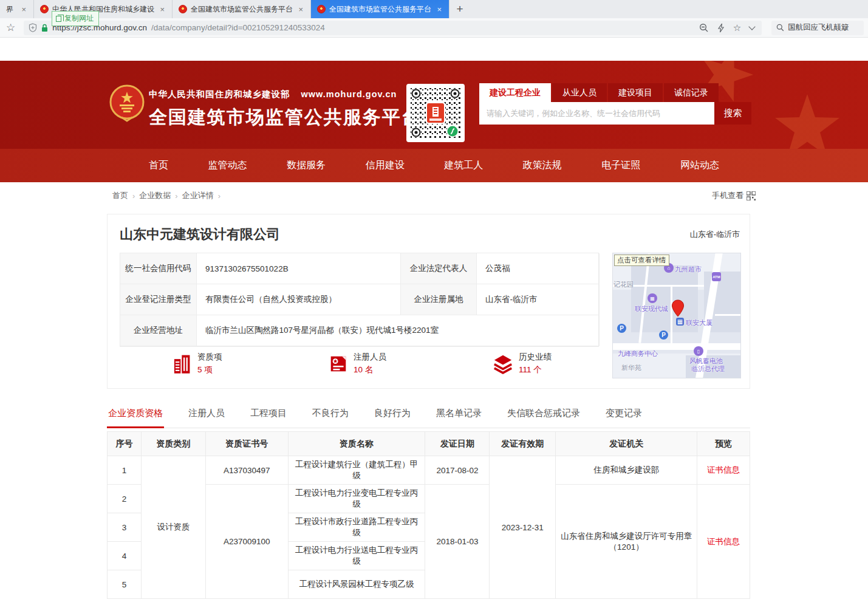 The height and width of the screenshot is (605, 868). I want to click on shield-icon, so click(33, 28).